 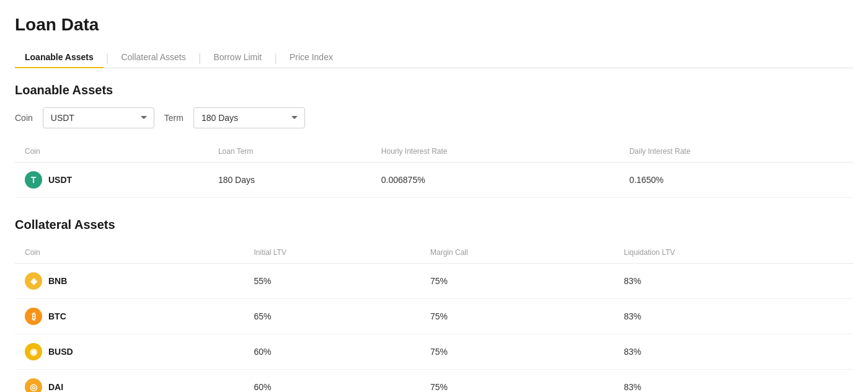 What do you see at coordinates (733, 381) in the screenshot?
I see `collateral-liquidation-3: 83%` at bounding box center [733, 381].